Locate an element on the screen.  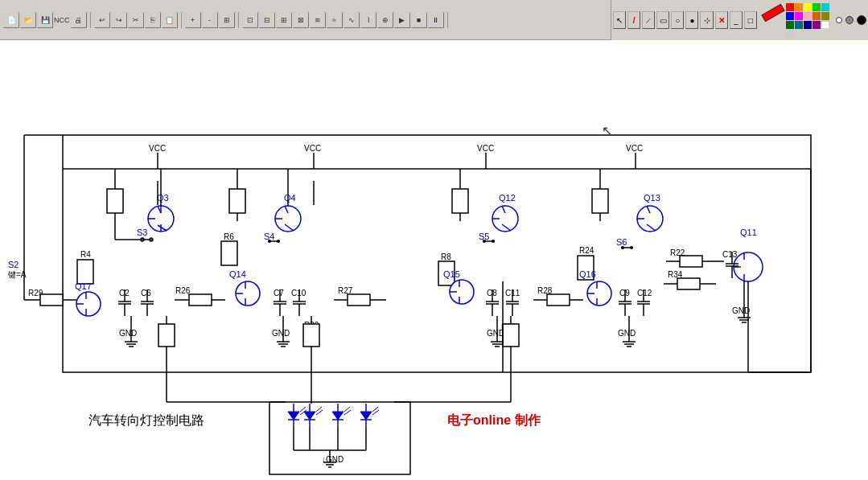
color-red is located at coordinates (790, 7).